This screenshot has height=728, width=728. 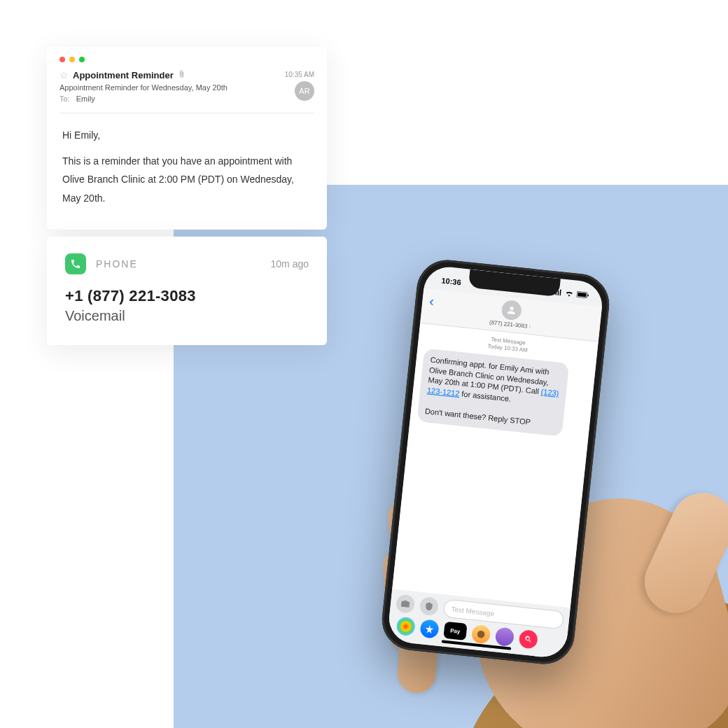 I want to click on email-sender: Appointment Reminder, so click(x=123, y=76).